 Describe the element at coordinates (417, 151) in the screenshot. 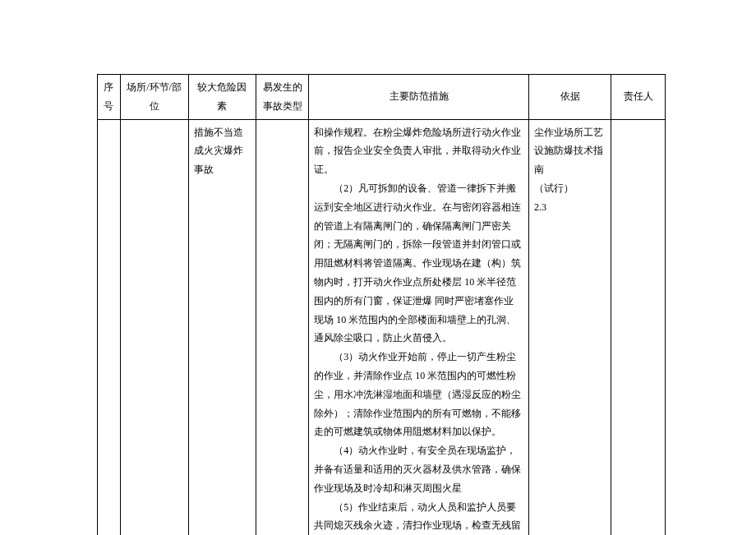

I see `measure-text-continuation: 和操作规程。在粉尘爆炸危险场所进行动火作业前，报告企业安全负责人审批，并取得动火…` at that location.